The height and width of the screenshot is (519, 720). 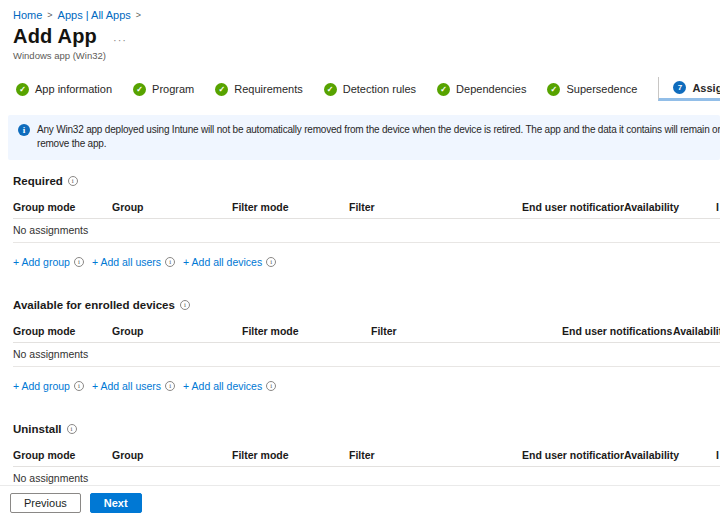 I want to click on tab-label: Dependencies, so click(x=491, y=89).